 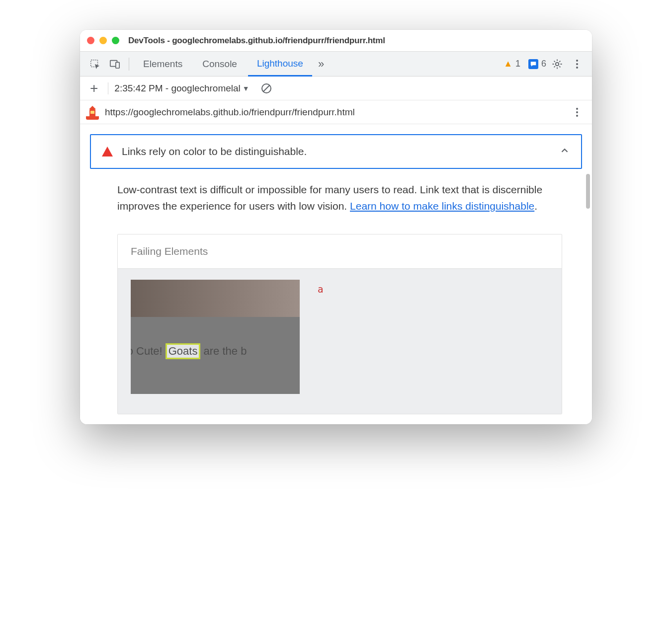 What do you see at coordinates (336, 152) in the screenshot?
I see `audit-header: Links rely on color to be distinguishabl…` at bounding box center [336, 152].